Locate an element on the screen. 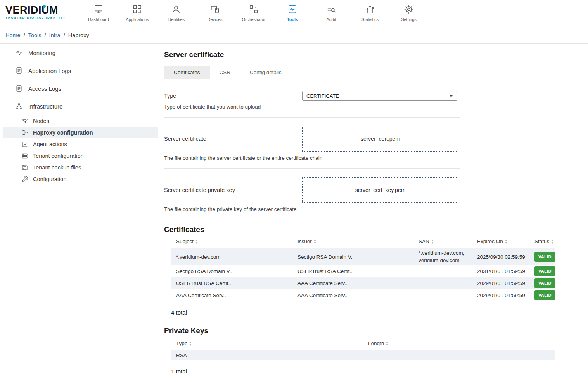  cell-expires: 2031/01/01 01:59:59 is located at coordinates (501, 271).